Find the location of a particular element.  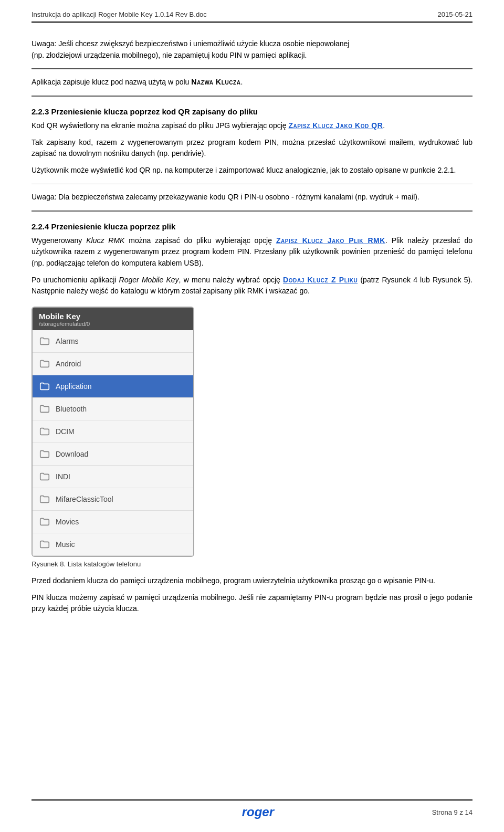

header-right: 2015-05-21 is located at coordinates (456, 15).